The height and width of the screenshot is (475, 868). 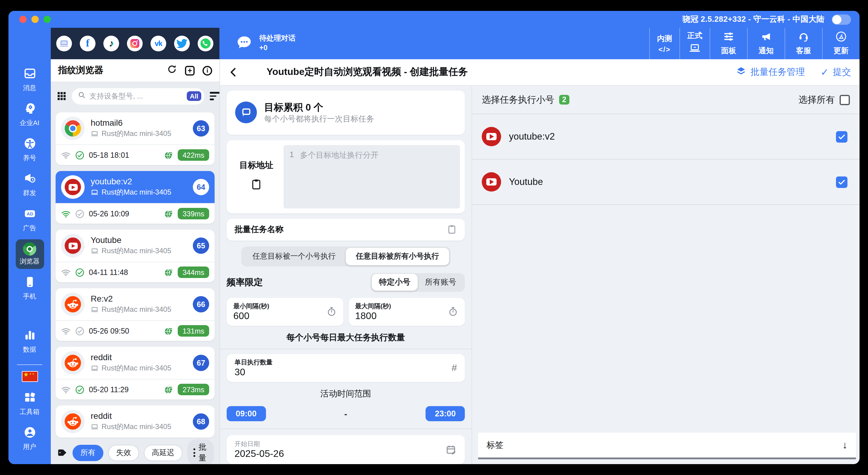 What do you see at coordinates (168, 272) in the screenshot?
I see `proxy-globe-icon` at bounding box center [168, 272].